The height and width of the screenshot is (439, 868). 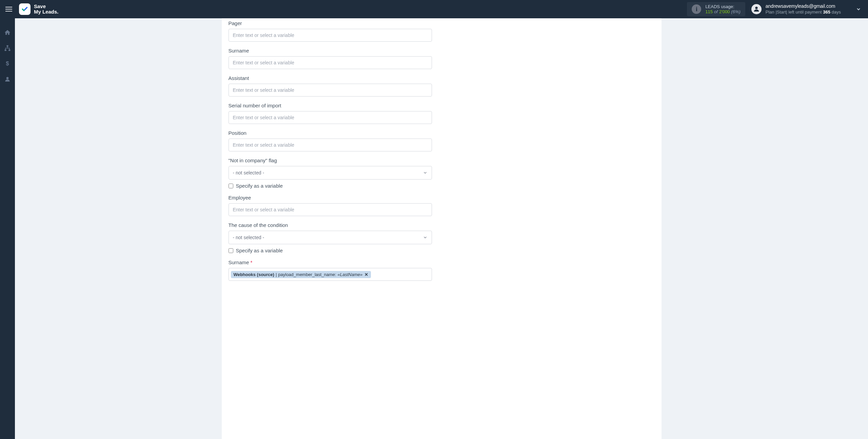 I want to click on serial-label: Serial number of import, so click(x=330, y=106).